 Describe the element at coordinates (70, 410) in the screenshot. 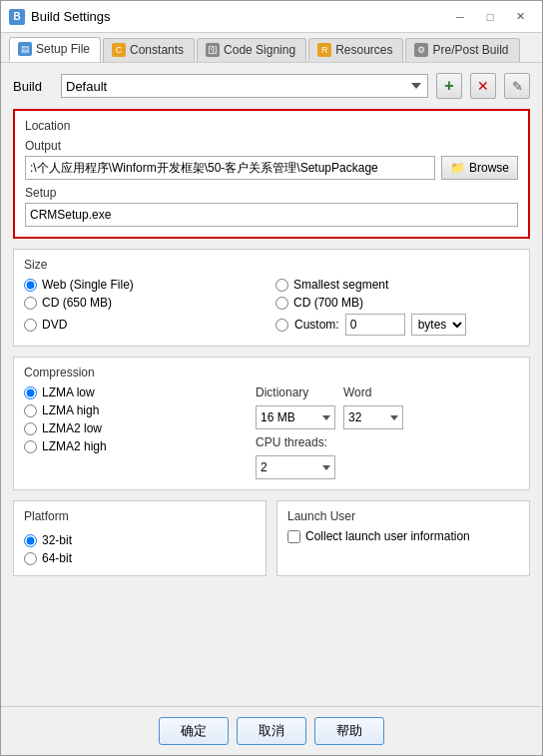

I see `comp-label-lzma-high: LZMA high` at that location.